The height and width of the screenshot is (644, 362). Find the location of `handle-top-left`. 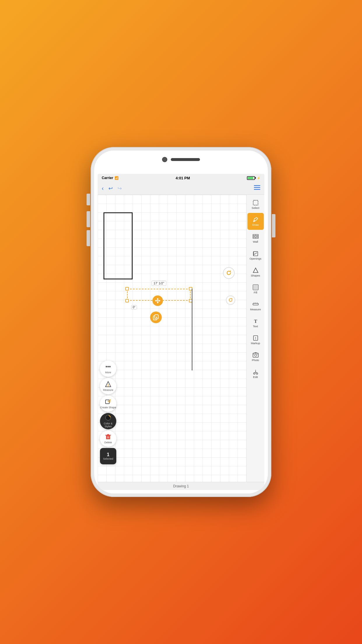

handle-top-left is located at coordinates (127, 289).